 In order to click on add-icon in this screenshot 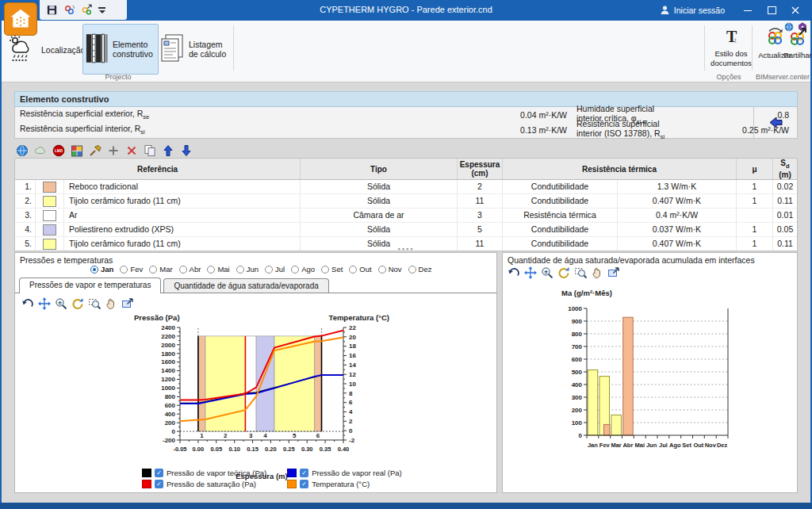, I will do `click(113, 151)`.